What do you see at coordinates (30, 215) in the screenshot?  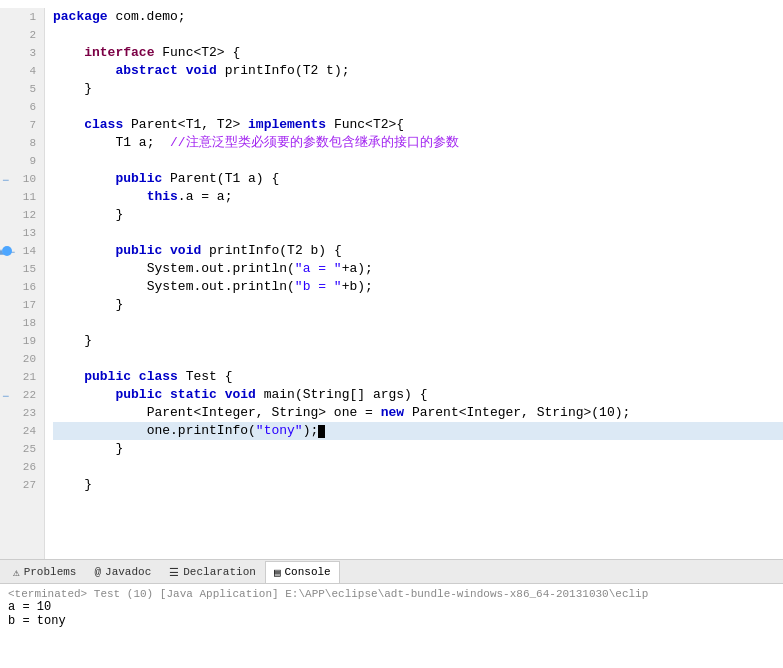 I see `line-number-12: 12` at bounding box center [30, 215].